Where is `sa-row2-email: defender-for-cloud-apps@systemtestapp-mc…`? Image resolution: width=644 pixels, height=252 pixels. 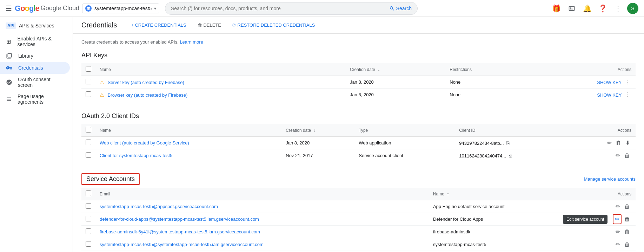 sa-row2-email: defender-for-cloud-apps@systemtestapp-mc… is located at coordinates (179, 219).